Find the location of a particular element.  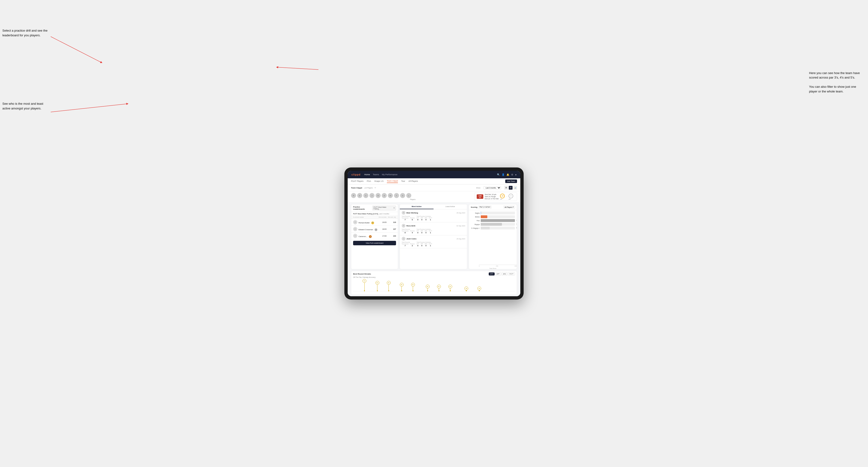

streak-point: 4x is located at coordinates (439, 288).